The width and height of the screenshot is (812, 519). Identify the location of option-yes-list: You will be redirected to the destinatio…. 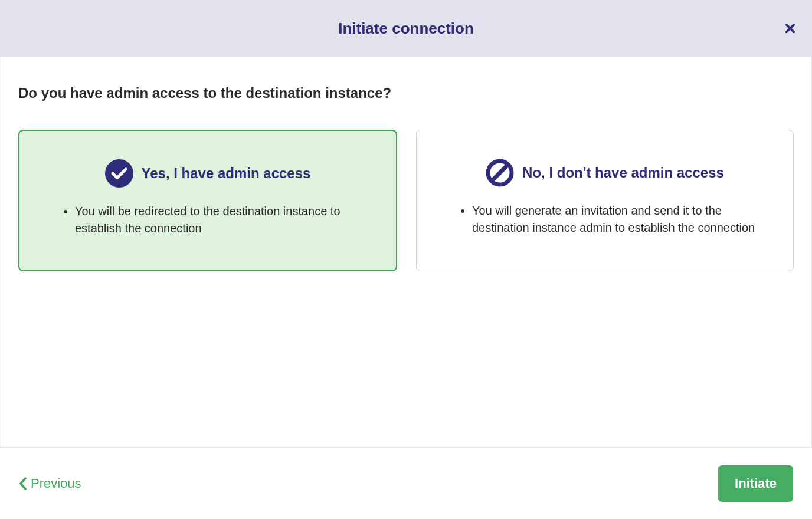
(208, 220).